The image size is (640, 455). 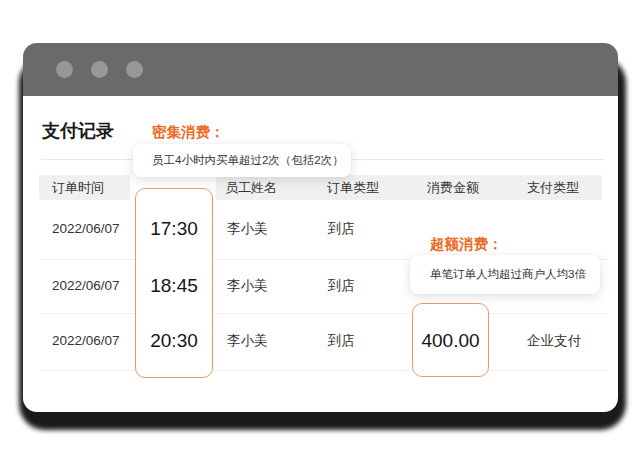 What do you see at coordinates (353, 188) in the screenshot?
I see `column-header-order-type: 订单类型` at bounding box center [353, 188].